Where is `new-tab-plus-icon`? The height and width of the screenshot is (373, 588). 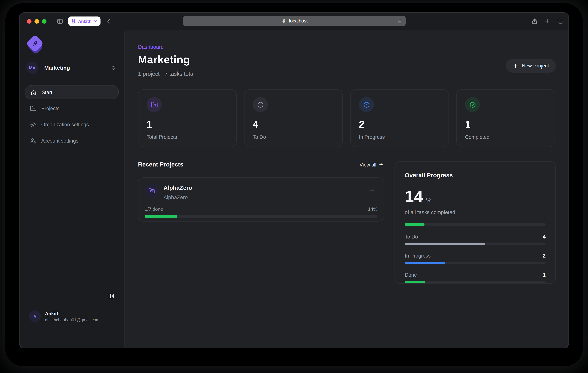
new-tab-plus-icon is located at coordinates (547, 21).